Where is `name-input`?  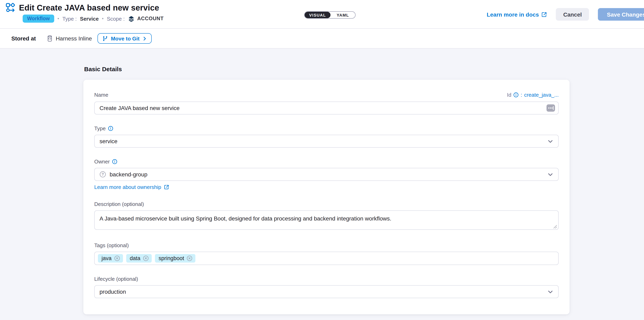
name-input is located at coordinates (326, 108).